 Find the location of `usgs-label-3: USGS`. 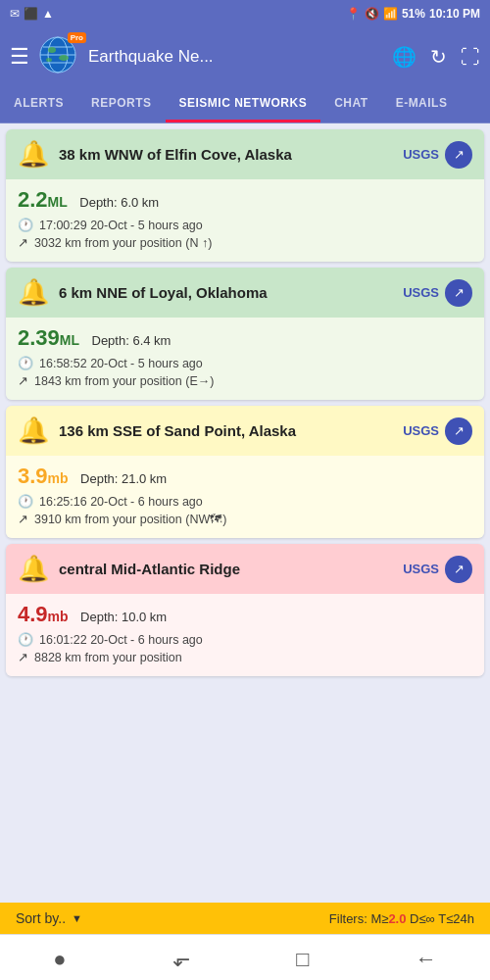

usgs-label-3: USGS is located at coordinates (421, 431).